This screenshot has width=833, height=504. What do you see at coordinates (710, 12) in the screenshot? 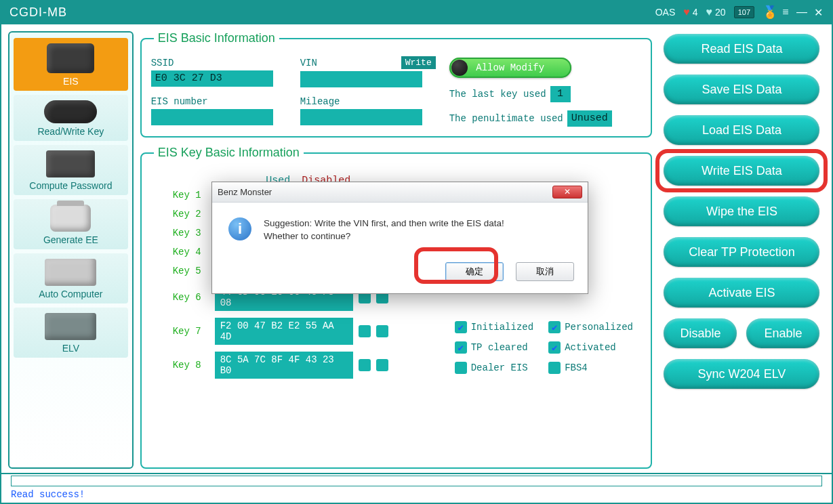
I see `heart-teal-icon: ♥` at bounding box center [710, 12].